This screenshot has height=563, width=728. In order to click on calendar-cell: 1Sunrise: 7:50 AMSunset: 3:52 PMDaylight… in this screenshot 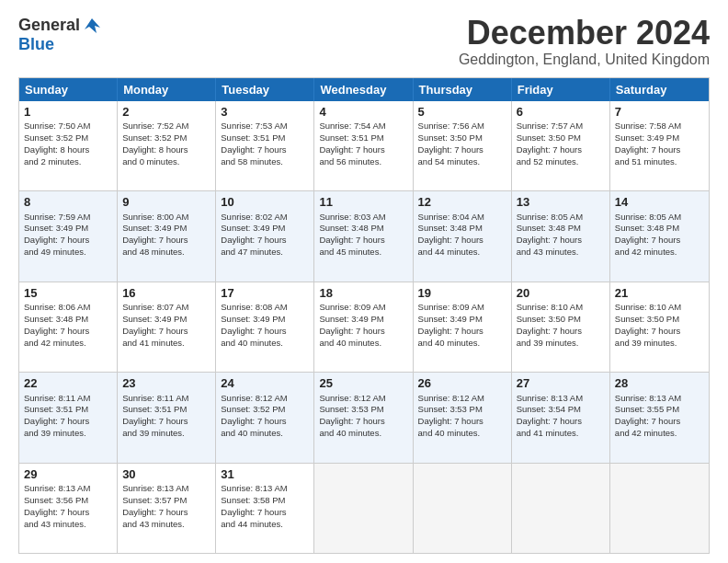, I will do `click(68, 145)`.